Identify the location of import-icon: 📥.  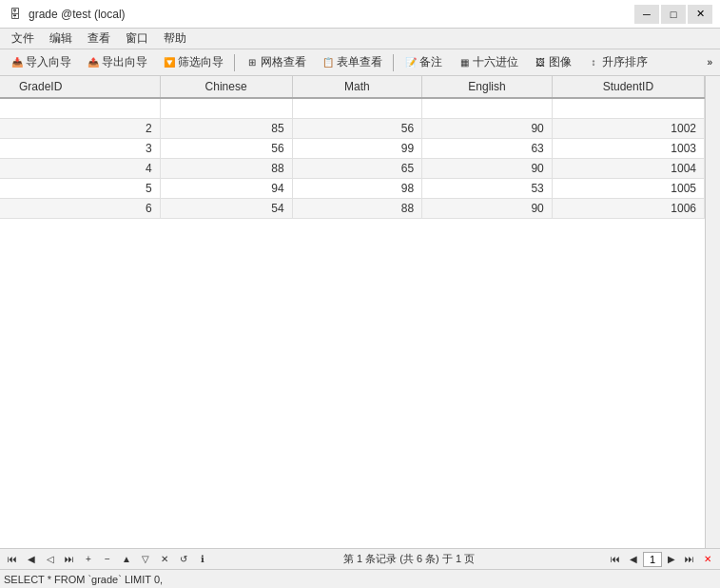
(17, 63).